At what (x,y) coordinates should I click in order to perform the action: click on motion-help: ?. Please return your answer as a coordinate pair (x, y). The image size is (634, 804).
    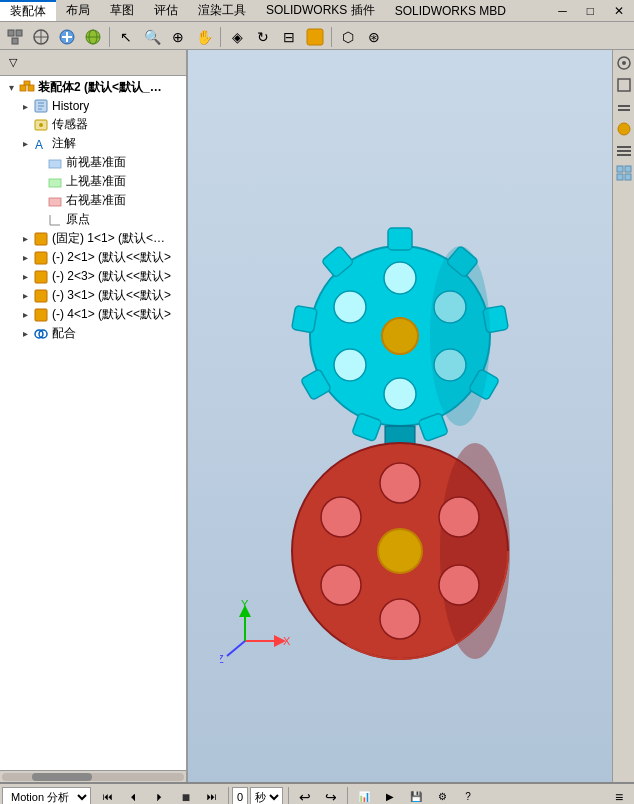
    Looking at the image, I should click on (468, 795).